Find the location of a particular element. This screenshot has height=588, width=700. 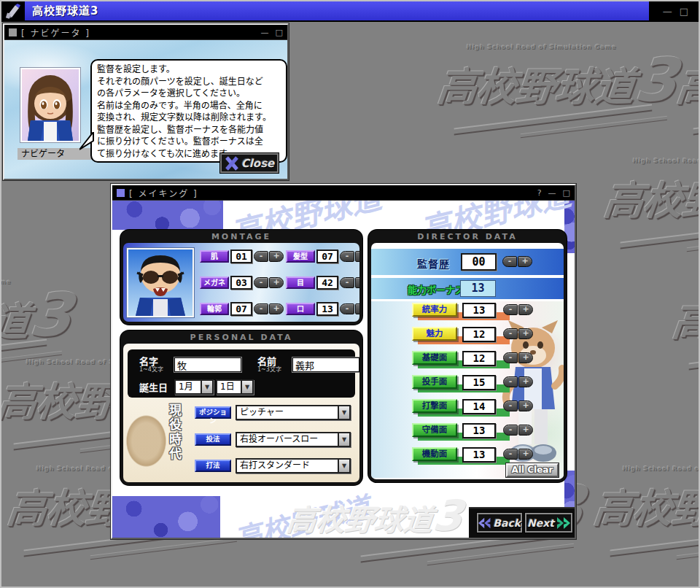

making-minimize-button: — is located at coordinates (553, 193).